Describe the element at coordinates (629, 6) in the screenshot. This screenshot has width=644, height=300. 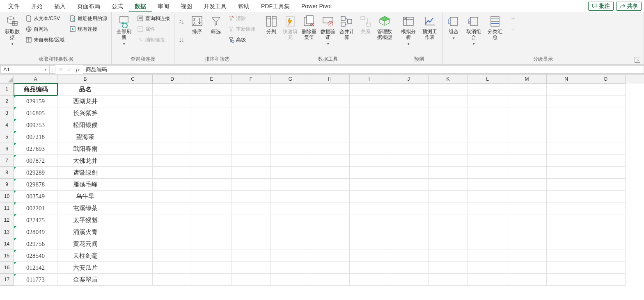
I see `share-button: 共享` at that location.